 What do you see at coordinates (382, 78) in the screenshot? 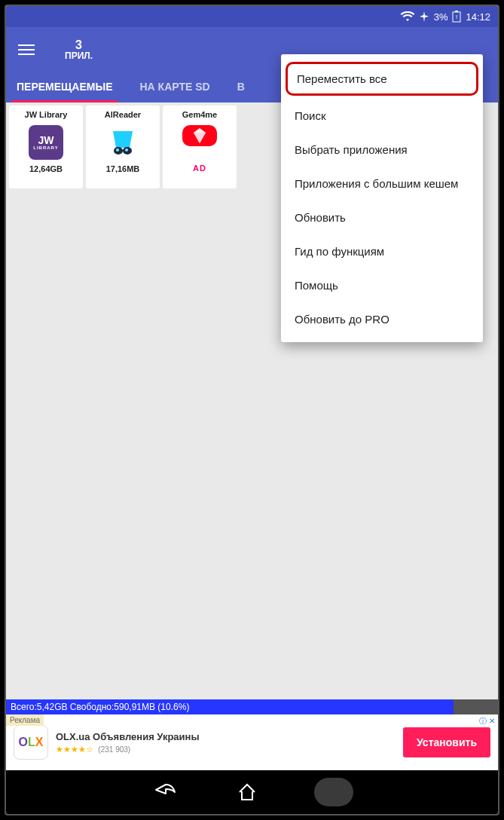
I see `menu-move-all: Переместить все` at bounding box center [382, 78].